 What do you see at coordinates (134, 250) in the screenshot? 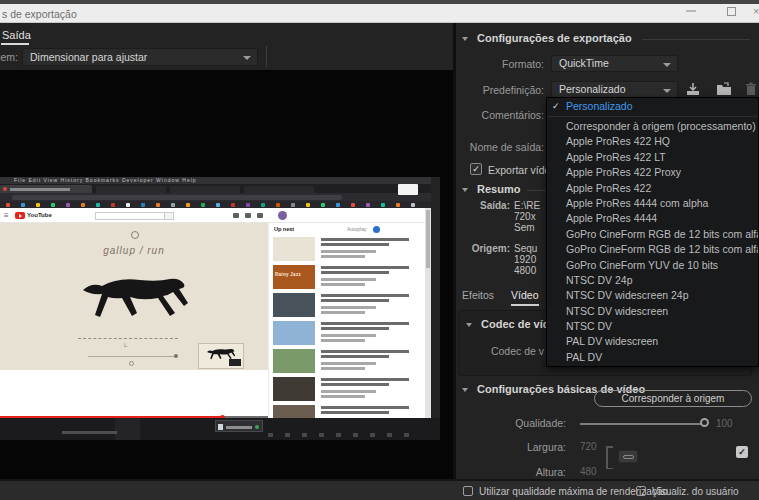
I see `video-caption: gallup / run` at bounding box center [134, 250].